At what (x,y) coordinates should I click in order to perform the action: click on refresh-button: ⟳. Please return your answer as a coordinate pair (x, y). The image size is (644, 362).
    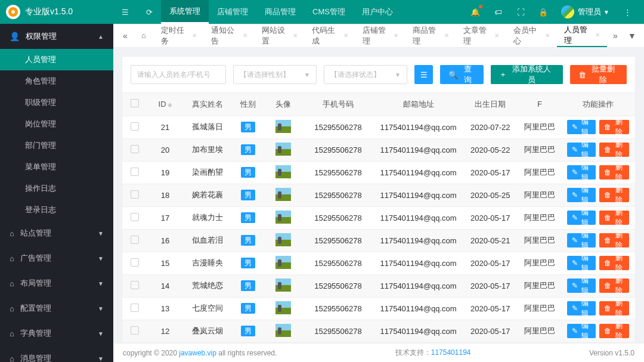
    Looking at the image, I should click on (149, 12).